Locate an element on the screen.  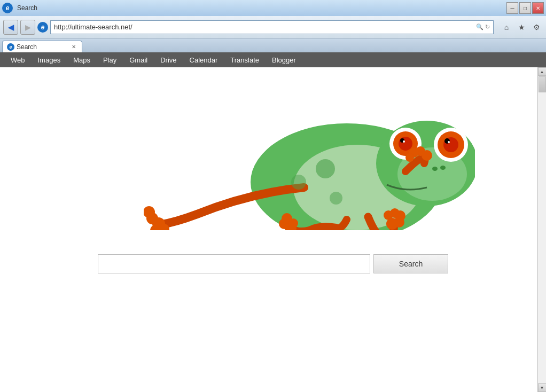
forward-button: ▶ is located at coordinates (28, 27).